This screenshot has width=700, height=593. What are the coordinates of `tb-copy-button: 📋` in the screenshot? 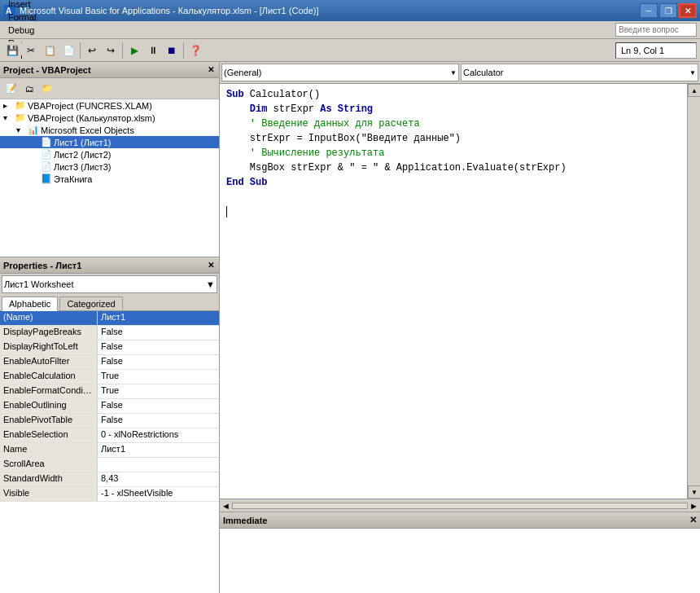 It's located at (50, 51).